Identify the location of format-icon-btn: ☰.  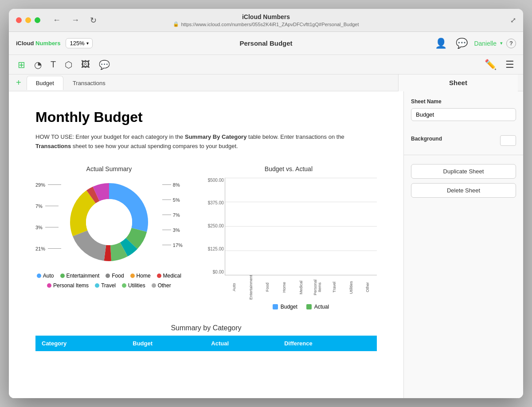
(510, 65).